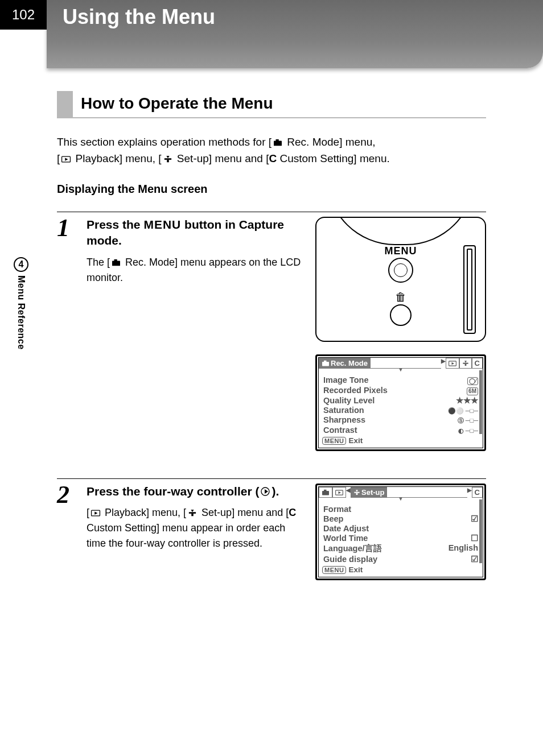  I want to click on chapter-banner: Using the Menu, so click(295, 34).